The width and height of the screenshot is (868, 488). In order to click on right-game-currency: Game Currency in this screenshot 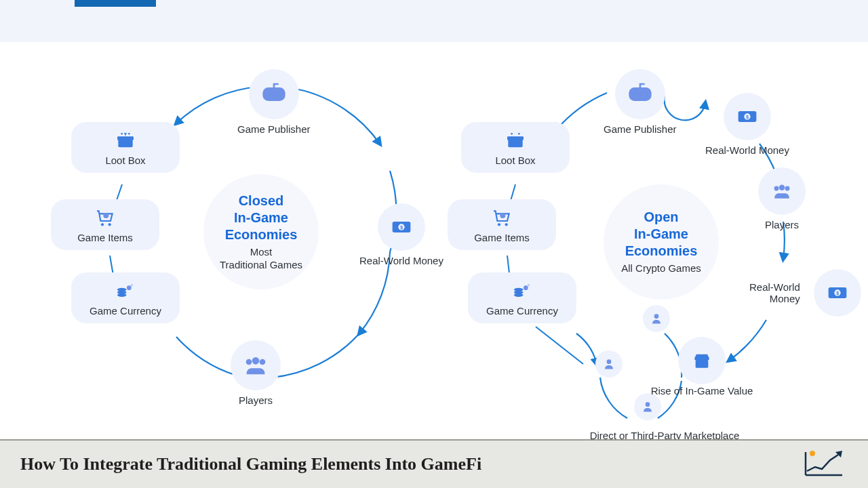, I will do `click(522, 298)`.